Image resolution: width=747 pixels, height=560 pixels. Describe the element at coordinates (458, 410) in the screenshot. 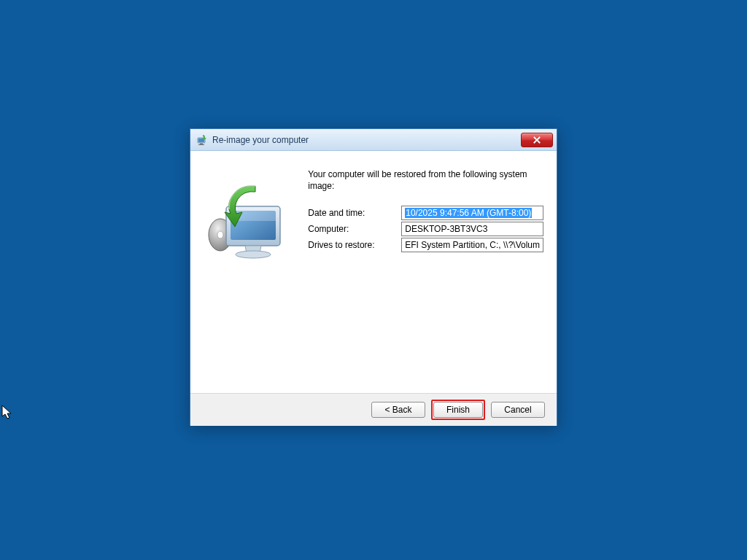

I see `finish-highlight: Finish` at that location.